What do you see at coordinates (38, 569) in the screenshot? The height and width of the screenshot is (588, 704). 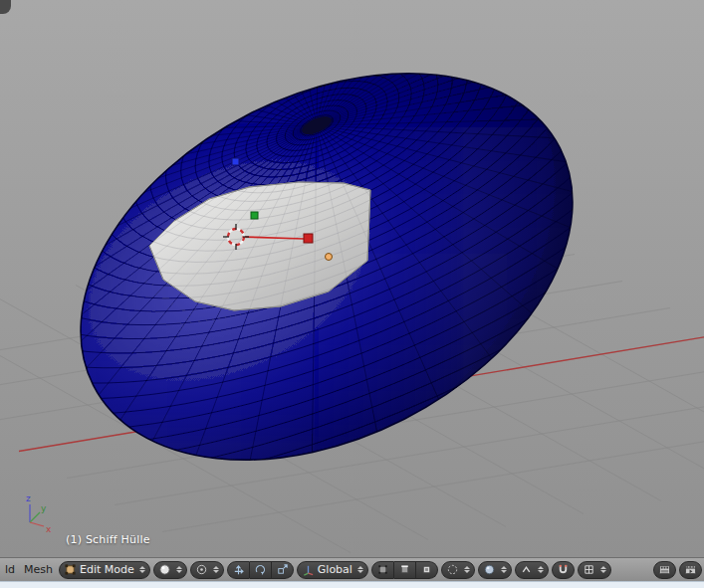 I see `menu-mesh: Mesh` at bounding box center [38, 569].